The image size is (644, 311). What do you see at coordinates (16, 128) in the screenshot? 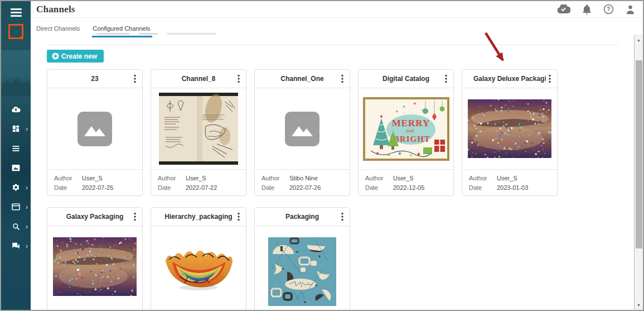
I see `sidebar-item-dashboard: ›` at bounding box center [16, 128].